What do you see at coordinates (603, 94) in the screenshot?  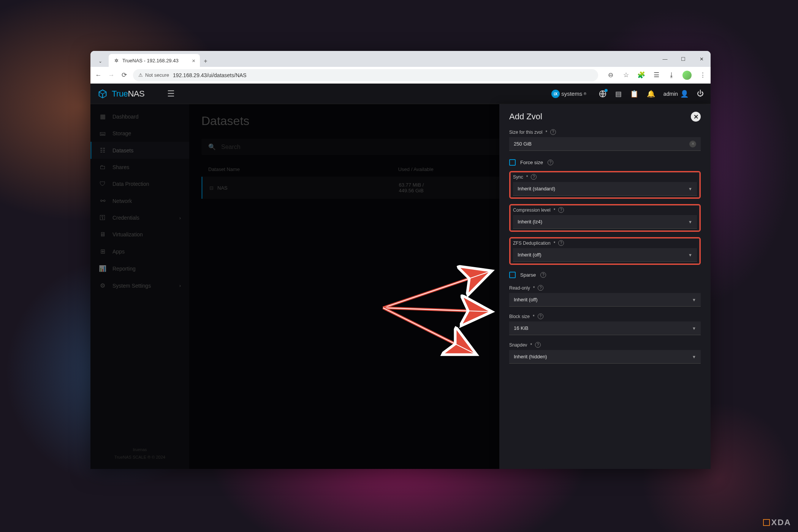 I see `network-status-icon` at bounding box center [603, 94].